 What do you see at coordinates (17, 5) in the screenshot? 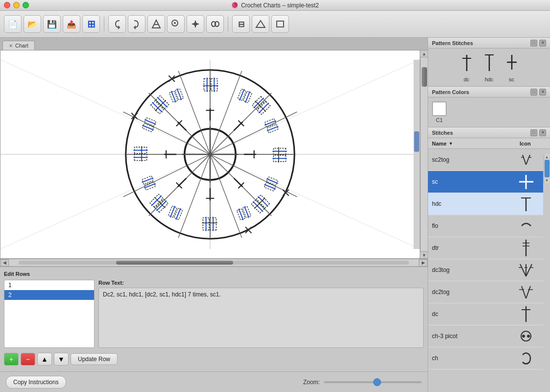
I see `minimize-button` at bounding box center [17, 5].